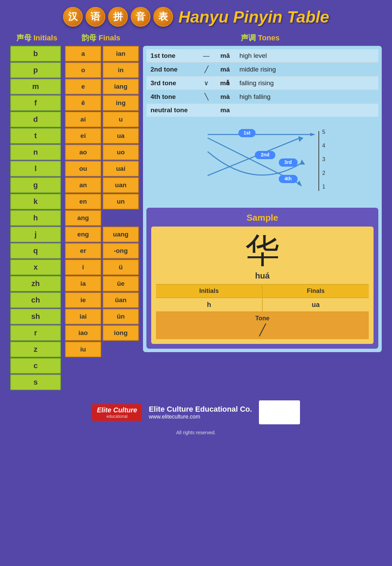  What do you see at coordinates (121, 234) in the screenshot?
I see `final-cell: uang` at bounding box center [121, 234].